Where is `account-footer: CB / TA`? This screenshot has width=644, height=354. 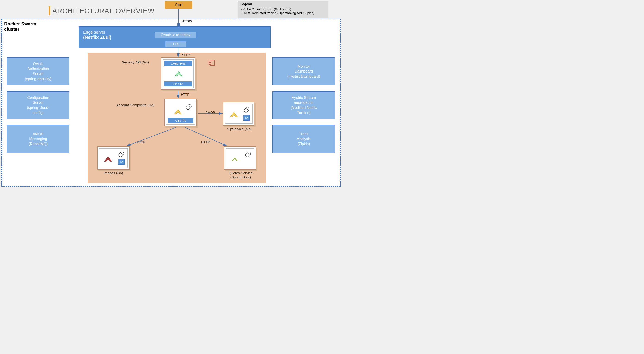
account-footer: CB / TA is located at coordinates (180, 120).